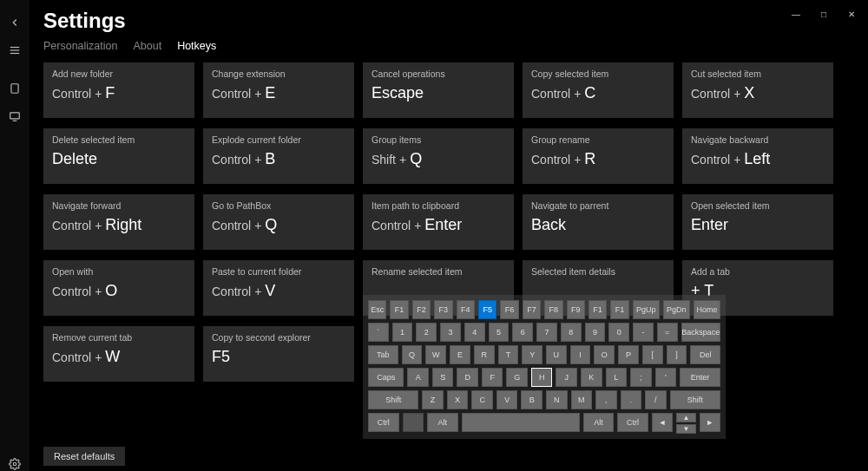 The width and height of the screenshot is (868, 471). I want to click on key-◄: ◄, so click(662, 422).